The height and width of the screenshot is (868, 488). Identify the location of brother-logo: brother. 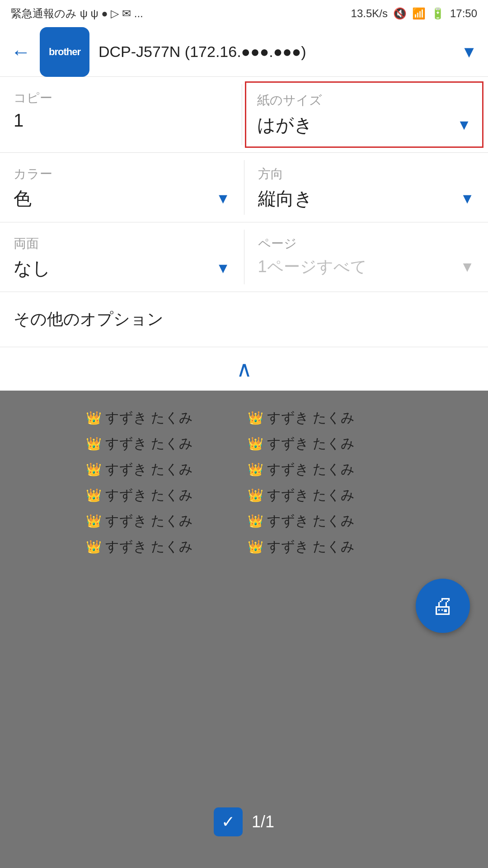
(65, 52).